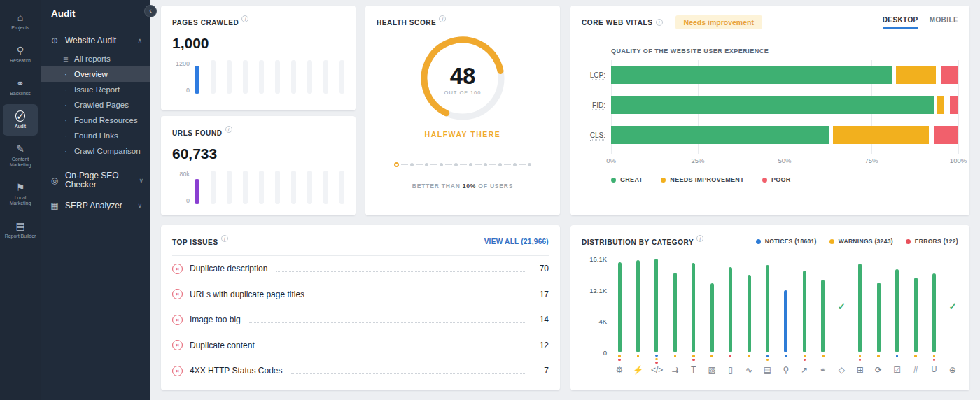 This screenshot has height=400, width=980. Describe the element at coordinates (360, 269) in the screenshot. I see `issue-row: × Duplicate description 70` at that location.